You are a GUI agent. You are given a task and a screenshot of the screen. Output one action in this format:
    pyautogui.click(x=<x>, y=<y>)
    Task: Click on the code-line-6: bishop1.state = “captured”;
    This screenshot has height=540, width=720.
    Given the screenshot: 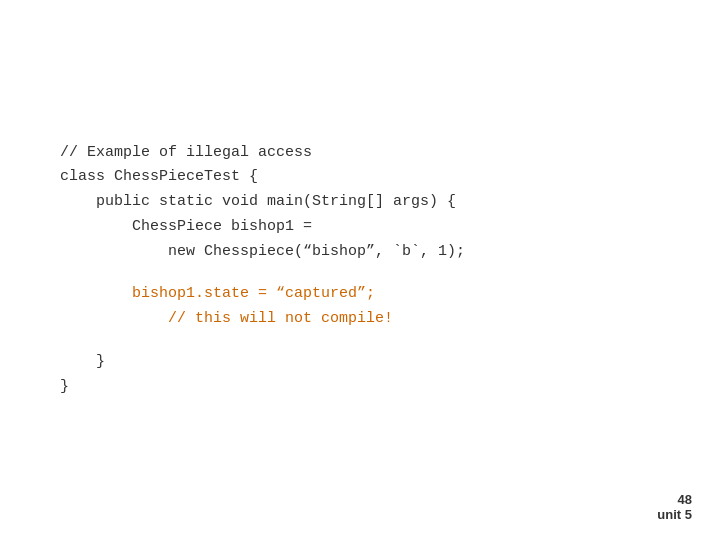 What is the action you would take?
    pyautogui.click(x=360, y=294)
    